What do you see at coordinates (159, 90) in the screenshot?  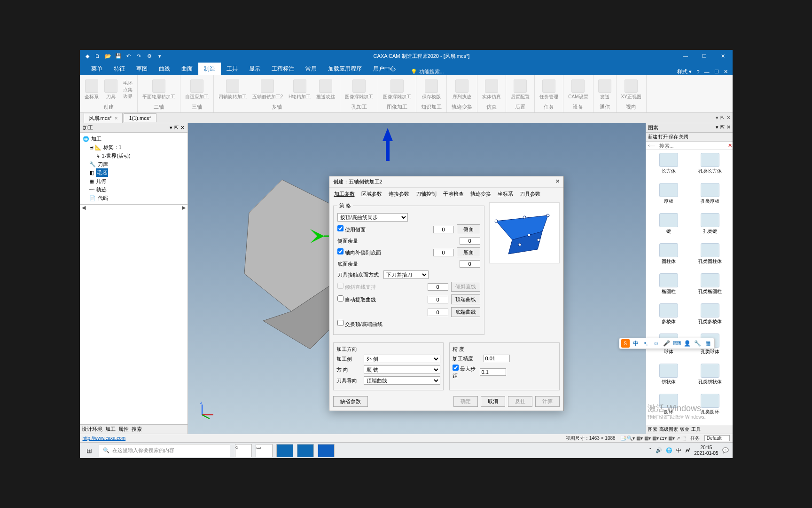 I see `rb-2ax: 平面轮廓精加工` at bounding box center [159, 90].